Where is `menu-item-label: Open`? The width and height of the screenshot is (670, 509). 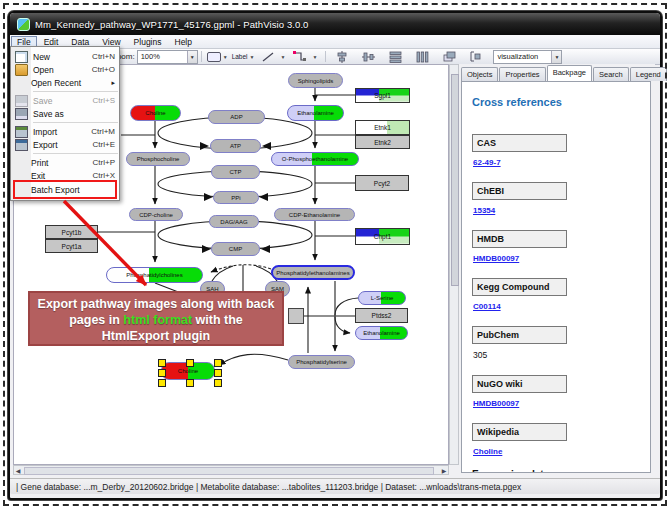
menu-item-label: Open is located at coordinates (60, 70).